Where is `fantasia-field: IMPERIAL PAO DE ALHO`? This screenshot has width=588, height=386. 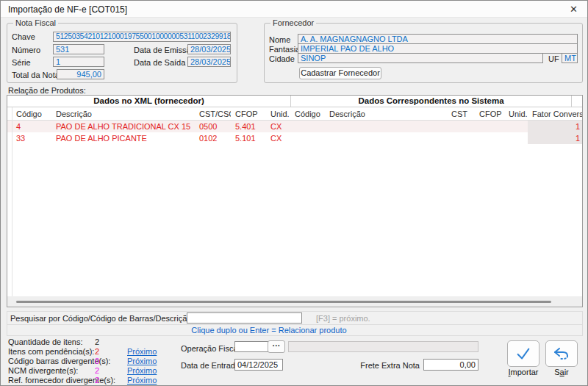
fantasia-field: IMPERIAL PAO DE ALHO is located at coordinates (438, 49).